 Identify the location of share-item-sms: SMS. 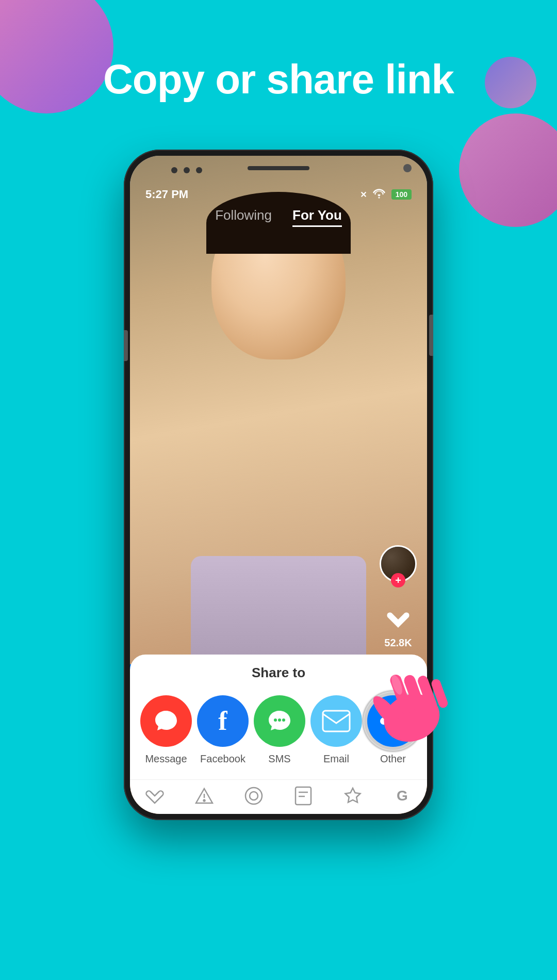
(280, 730).